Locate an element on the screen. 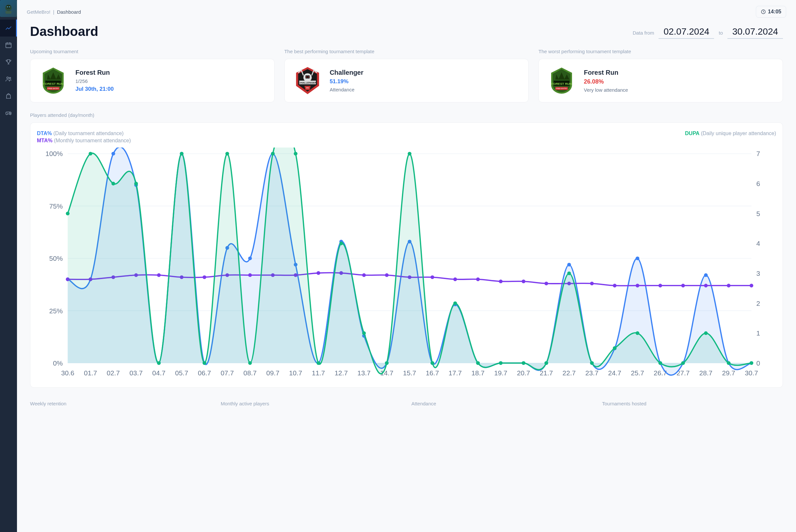 The width and height of the screenshot is (796, 532). svg-text: 24.7 is located at coordinates (614, 373).